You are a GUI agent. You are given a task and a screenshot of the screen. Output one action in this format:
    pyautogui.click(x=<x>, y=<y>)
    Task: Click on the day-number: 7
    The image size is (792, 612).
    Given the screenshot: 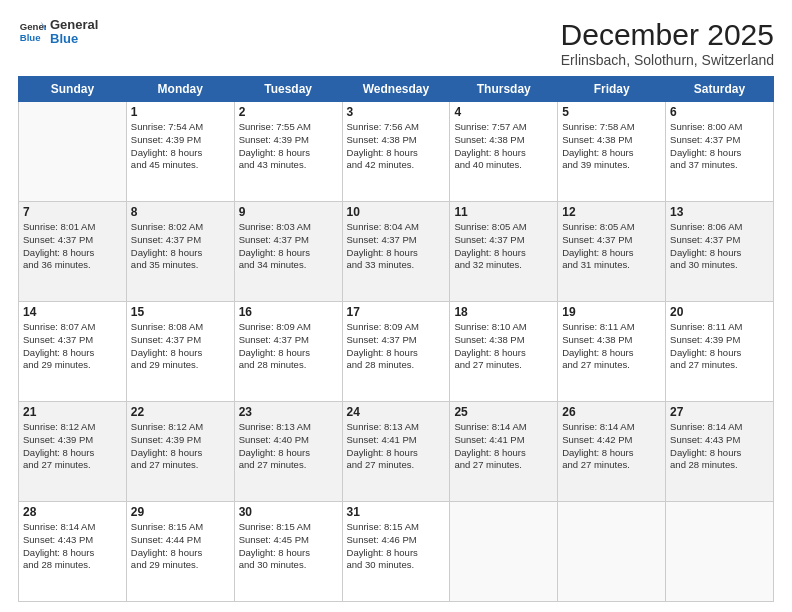 What is the action you would take?
    pyautogui.click(x=72, y=212)
    